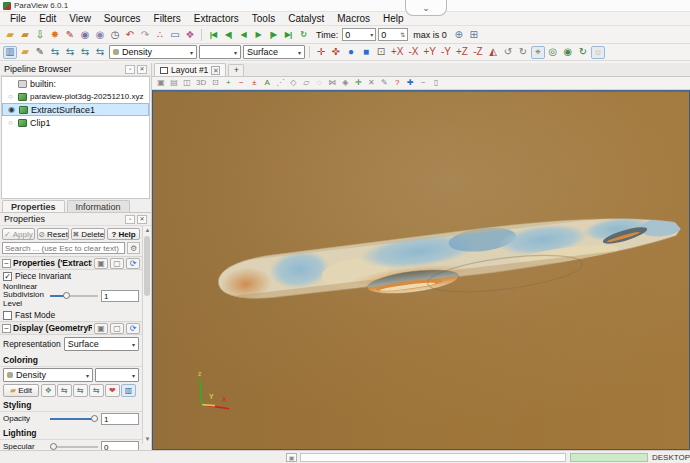  What do you see at coordinates (446, 52) in the screenshot?
I see `view-minus-y-icon: -Y` at bounding box center [446, 52].